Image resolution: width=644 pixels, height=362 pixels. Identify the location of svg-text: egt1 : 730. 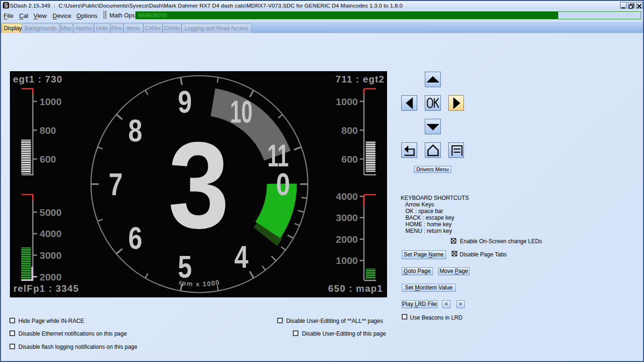
(38, 79).